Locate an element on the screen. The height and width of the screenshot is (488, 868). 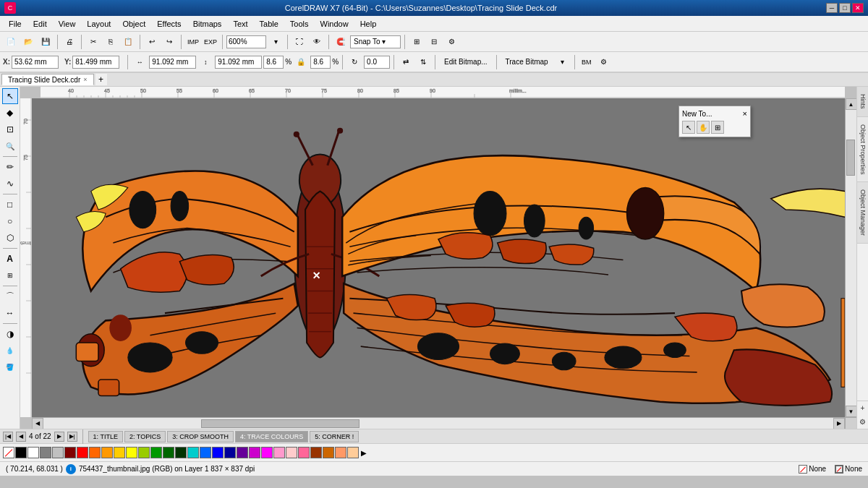
menu-effects: Effects is located at coordinates (169, 24).